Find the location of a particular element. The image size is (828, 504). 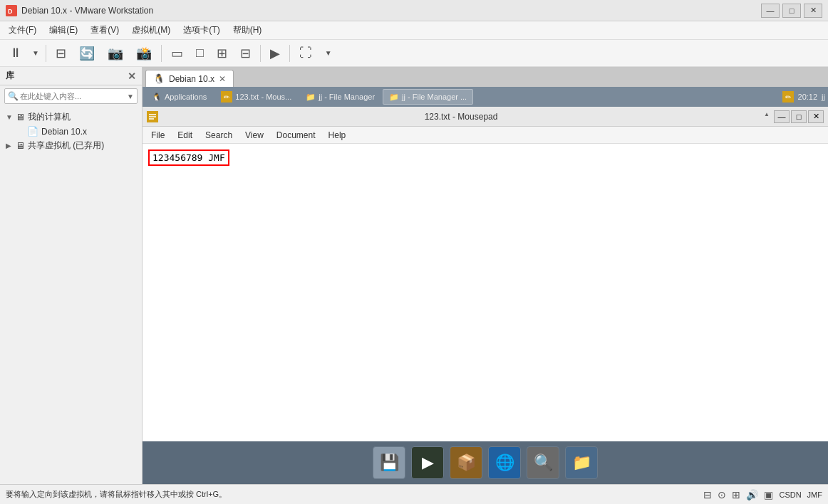

sidebar-title: 库 is located at coordinates (10, 75).